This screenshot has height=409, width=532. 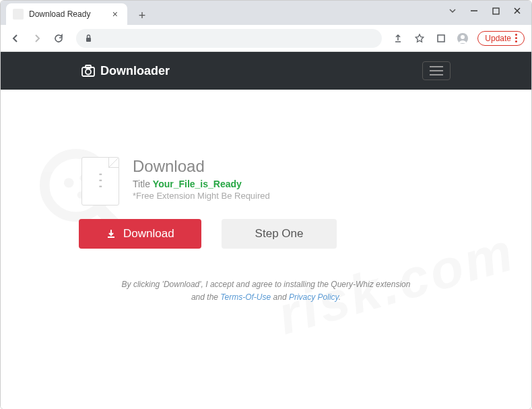 What do you see at coordinates (37, 38) in the screenshot?
I see `forward-button` at bounding box center [37, 38].